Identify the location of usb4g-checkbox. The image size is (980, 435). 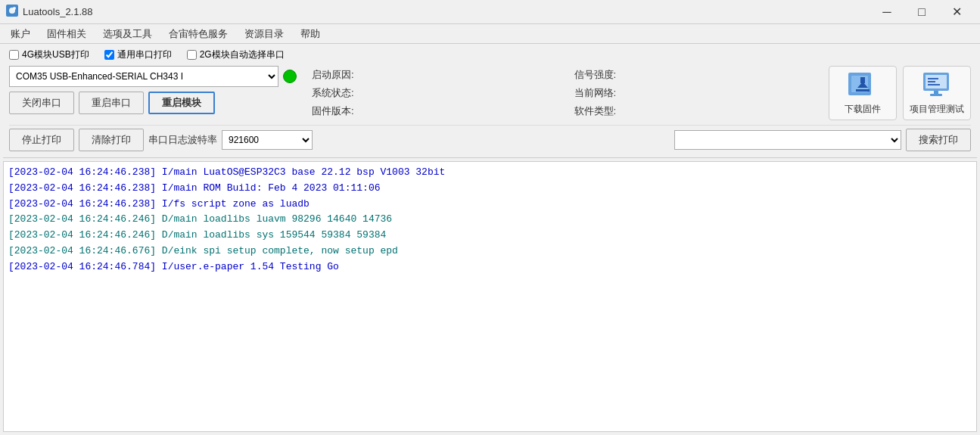
(14, 54).